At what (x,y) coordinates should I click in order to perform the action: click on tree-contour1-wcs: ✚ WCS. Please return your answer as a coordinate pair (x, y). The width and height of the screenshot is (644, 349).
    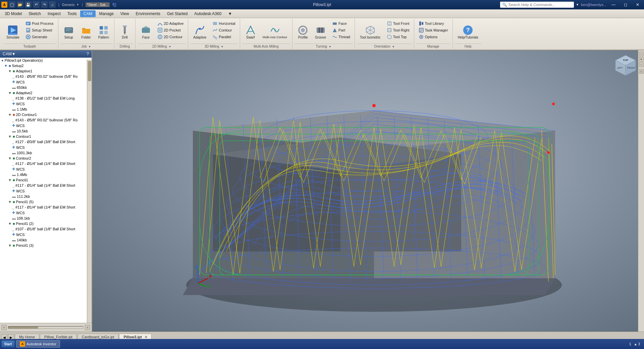
    Looking at the image, I should click on (44, 148).